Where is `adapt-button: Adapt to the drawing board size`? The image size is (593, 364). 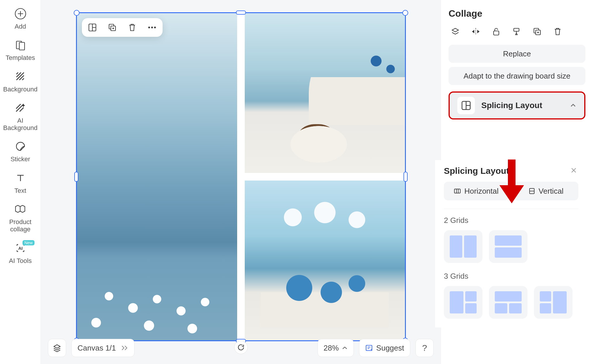
adapt-button: Adapt to the drawing board size is located at coordinates (517, 76).